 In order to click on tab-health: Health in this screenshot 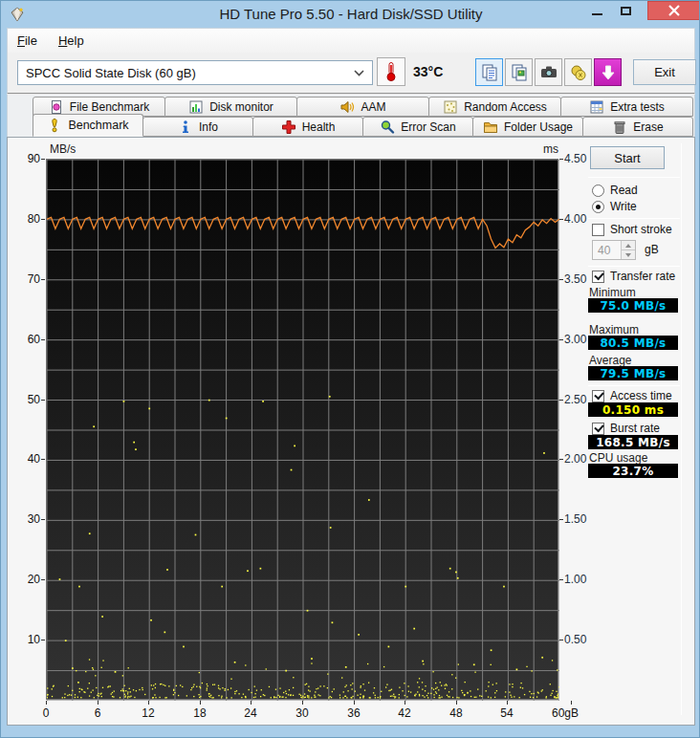, I will do `click(308, 126)`.